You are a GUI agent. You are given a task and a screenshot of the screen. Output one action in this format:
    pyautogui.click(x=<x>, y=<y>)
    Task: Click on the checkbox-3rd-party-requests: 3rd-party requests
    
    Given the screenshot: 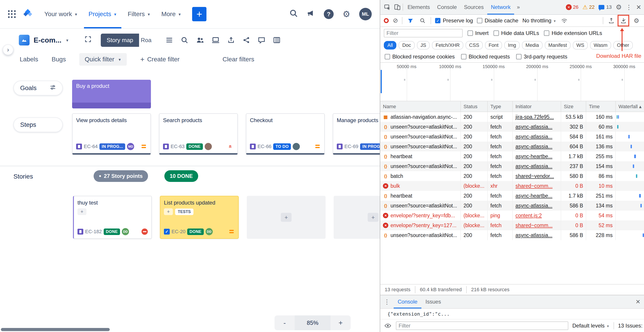 What is the action you would take?
    pyautogui.click(x=542, y=57)
    